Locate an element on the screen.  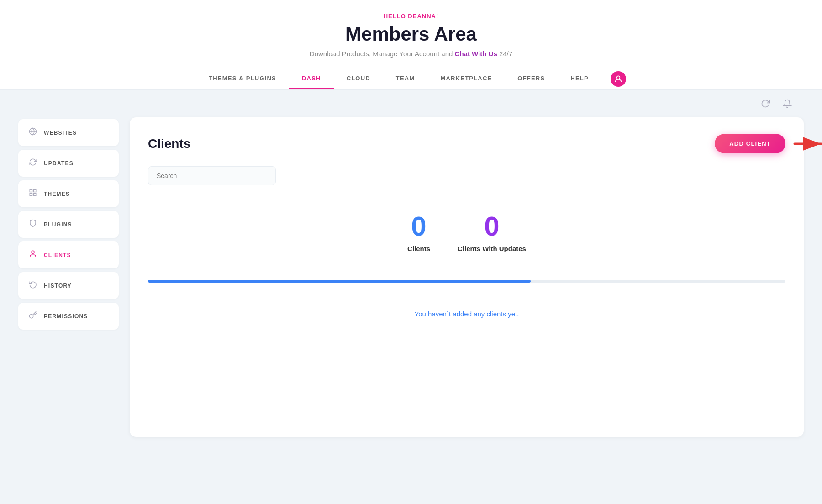
clients-updates-label: Clients With Updates is located at coordinates (492, 248).